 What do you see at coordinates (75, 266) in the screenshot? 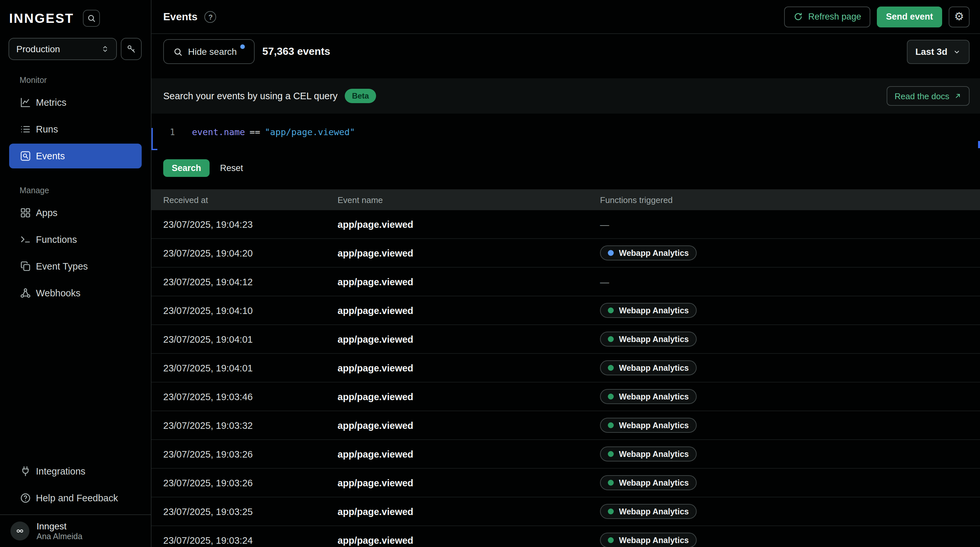
I see `sidebar-item-event-types: Event Types` at bounding box center [75, 266].